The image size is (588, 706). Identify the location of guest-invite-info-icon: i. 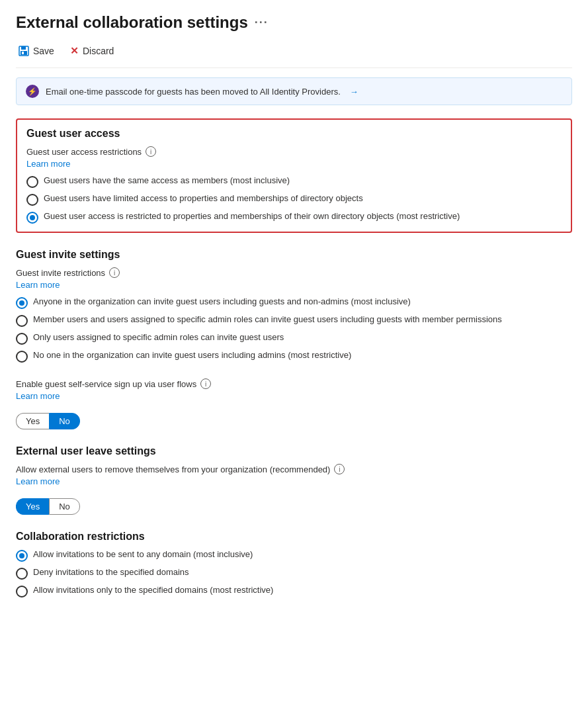
(114, 273).